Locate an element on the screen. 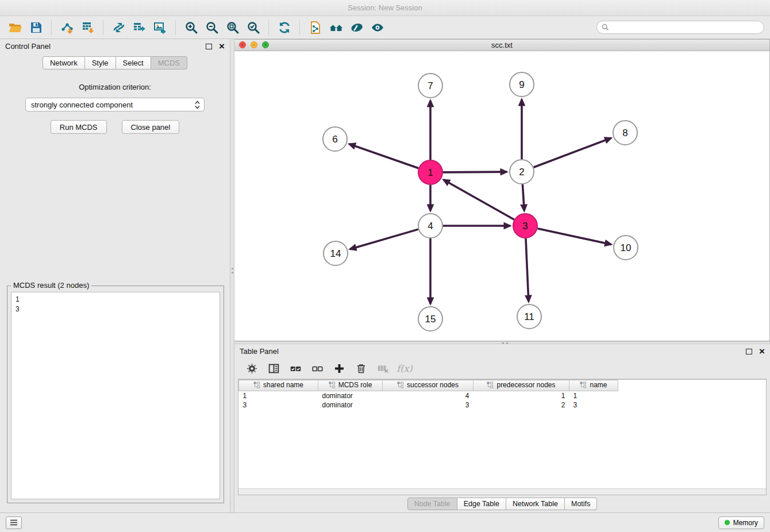 This screenshot has width=770, height=532. column-header-successor-nodes: successor nodes is located at coordinates (428, 386).